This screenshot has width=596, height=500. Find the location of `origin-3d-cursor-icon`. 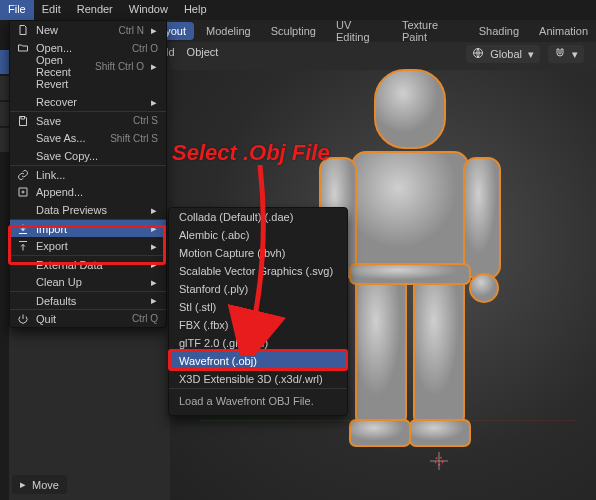

origin-3d-cursor-icon is located at coordinates (439, 461).